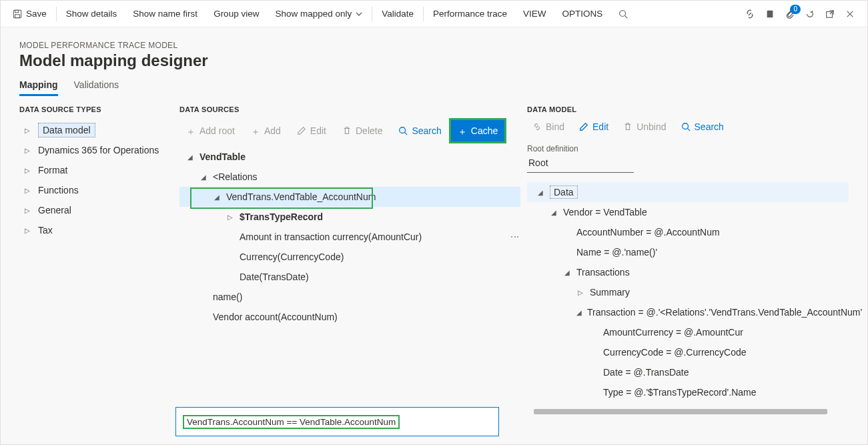 Image resolution: width=868 pixels, height=445 pixels. Describe the element at coordinates (688, 232) in the screenshot. I see `dm-accountnumber: AccountNumber = @.AccountNum` at that location.